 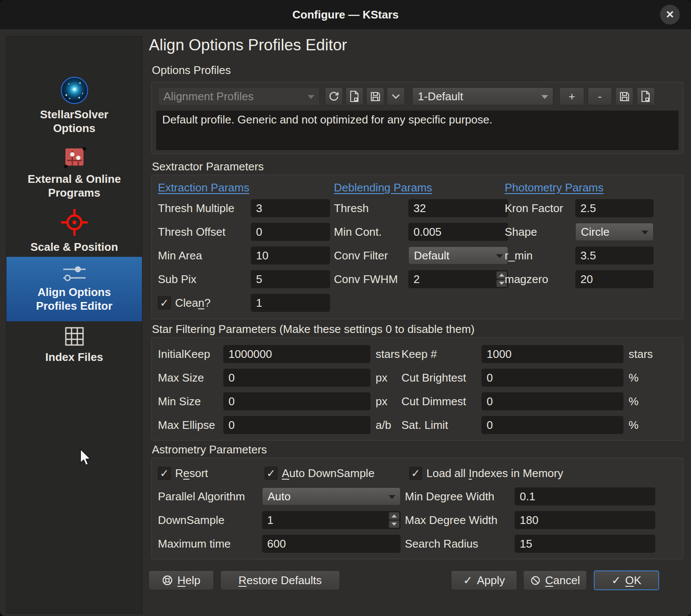 What do you see at coordinates (486, 473) in the screenshot?
I see `load-all-indexes-checkbox: ✓ Load all Indexes in Memory` at bounding box center [486, 473].